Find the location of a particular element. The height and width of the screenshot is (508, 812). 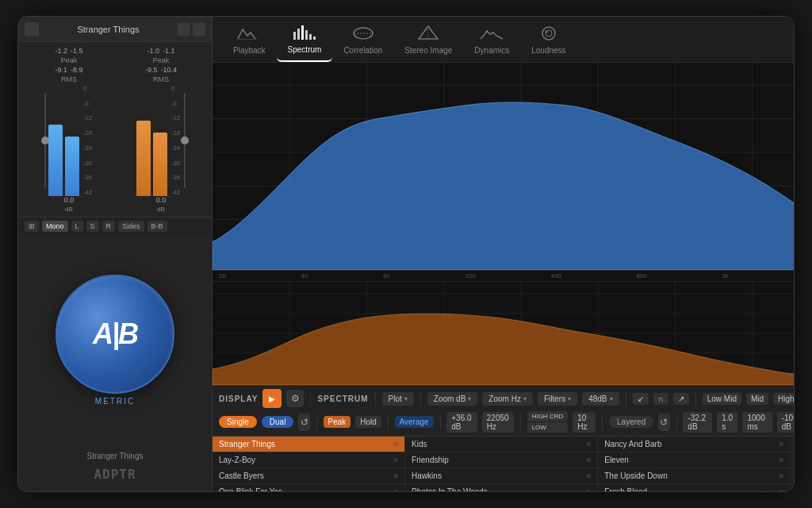

gear-button: ⚙ is located at coordinates (295, 398).